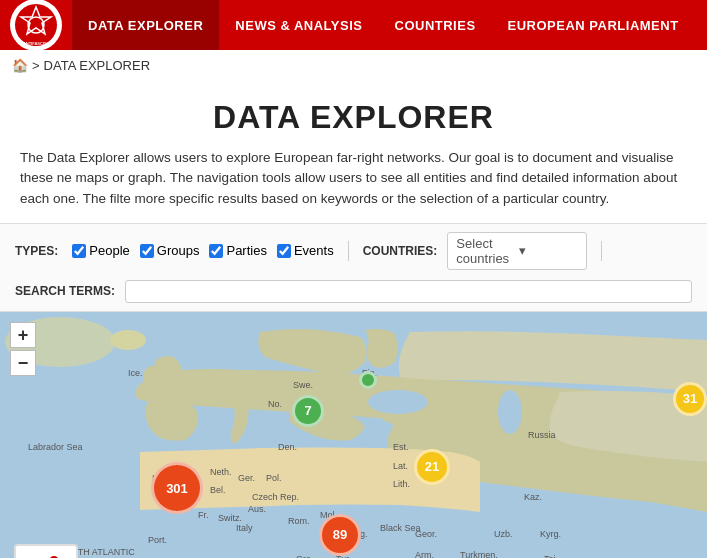 The image size is (707, 558). What do you see at coordinates (408, 292) in the screenshot?
I see `search-input` at bounding box center [408, 292].